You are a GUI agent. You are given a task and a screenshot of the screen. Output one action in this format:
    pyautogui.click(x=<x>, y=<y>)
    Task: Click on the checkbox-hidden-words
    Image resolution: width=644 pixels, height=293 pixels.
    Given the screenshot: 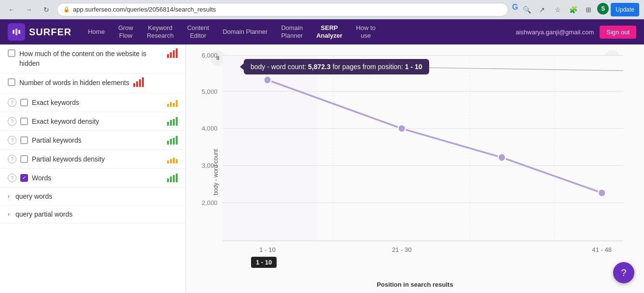 What is the action you would take?
    pyautogui.click(x=12, y=82)
    